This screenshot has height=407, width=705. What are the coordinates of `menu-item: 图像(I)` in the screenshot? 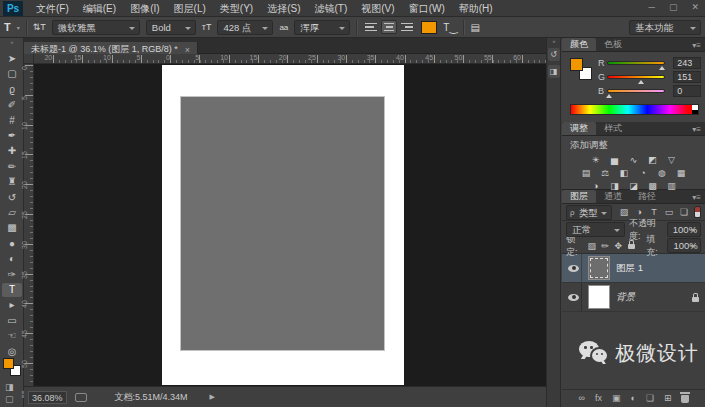 It's located at (144, 8).